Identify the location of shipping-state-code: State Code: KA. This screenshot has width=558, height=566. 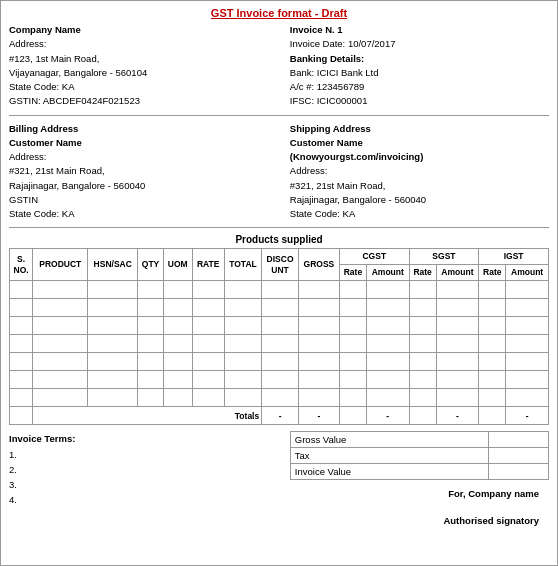
(420, 214).